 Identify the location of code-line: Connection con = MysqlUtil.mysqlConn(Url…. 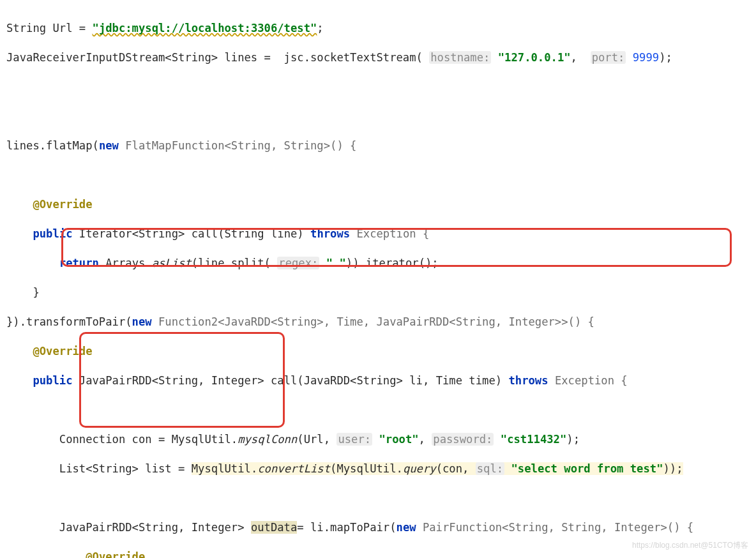
(378, 439).